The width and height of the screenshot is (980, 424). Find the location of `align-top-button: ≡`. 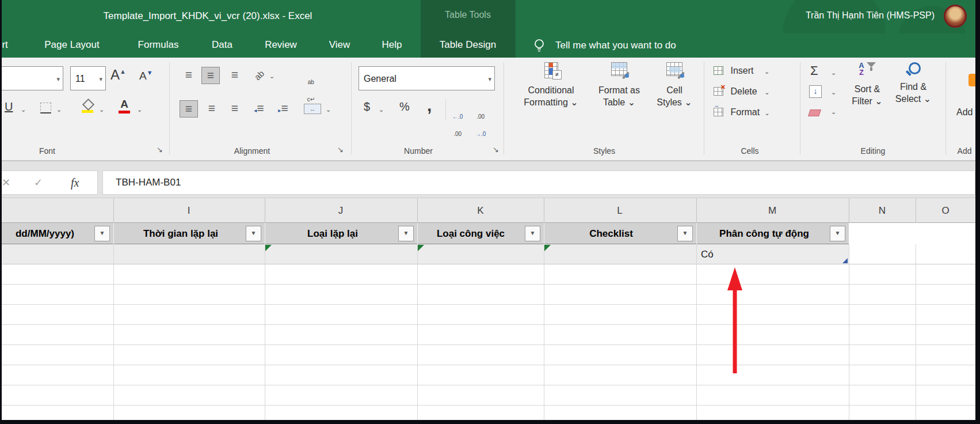

align-top-button: ≡ is located at coordinates (189, 75).